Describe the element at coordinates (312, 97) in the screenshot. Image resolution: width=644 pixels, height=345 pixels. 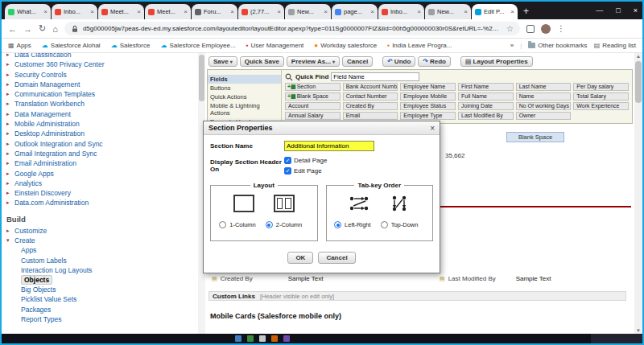
I see `palette-field-chip: +▦ Blank Space` at that location.